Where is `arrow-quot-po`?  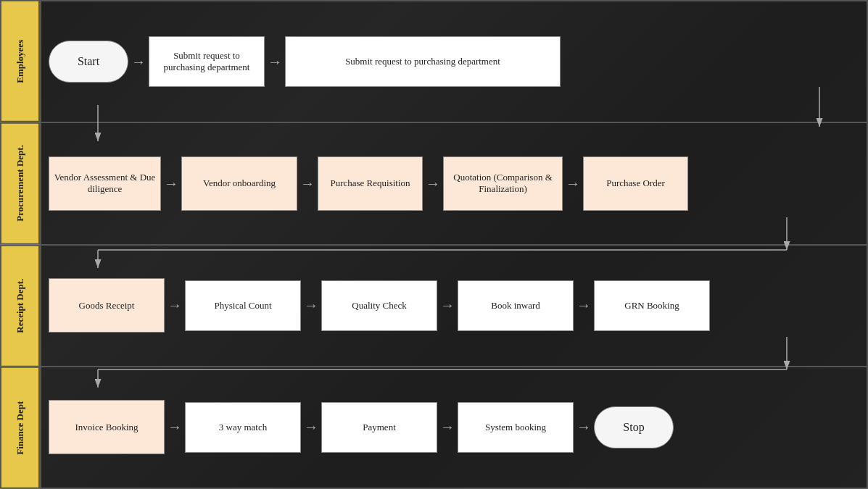
arrow-quot-po is located at coordinates (573, 184).